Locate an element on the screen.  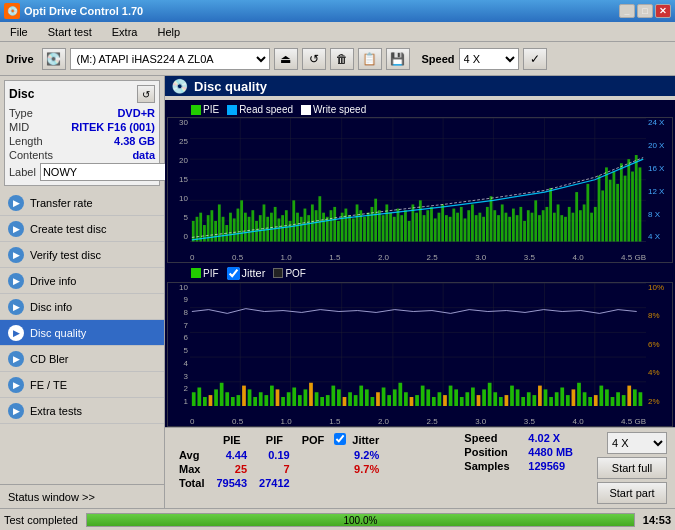
menu-help: Help is located at coordinates (168, 32).